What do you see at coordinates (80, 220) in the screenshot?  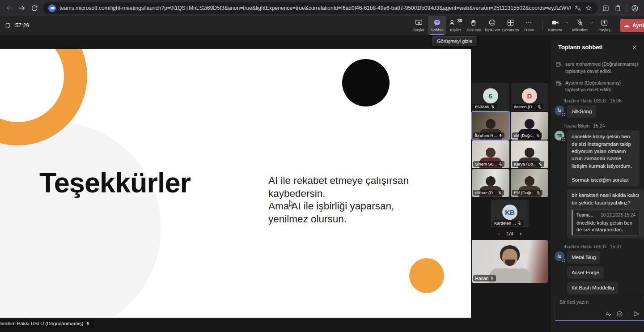 I see `slide-gray-circle` at bounding box center [80, 220].